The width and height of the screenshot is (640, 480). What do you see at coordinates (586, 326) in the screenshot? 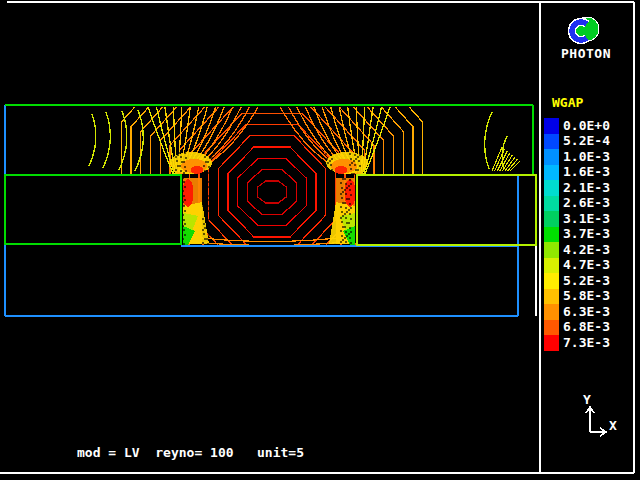
I see `legend-value: 6.8E-3` at bounding box center [586, 326].